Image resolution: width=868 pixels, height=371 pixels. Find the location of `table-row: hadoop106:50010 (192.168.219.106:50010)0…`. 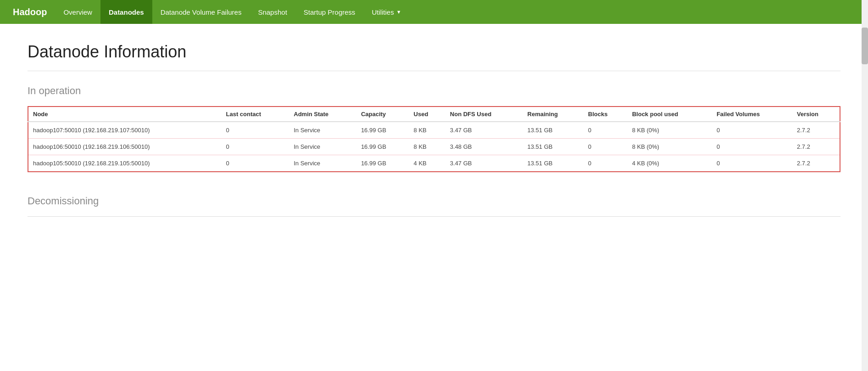

table-row: hadoop106:50010 (192.168.219.106:50010)0… is located at coordinates (434, 147).